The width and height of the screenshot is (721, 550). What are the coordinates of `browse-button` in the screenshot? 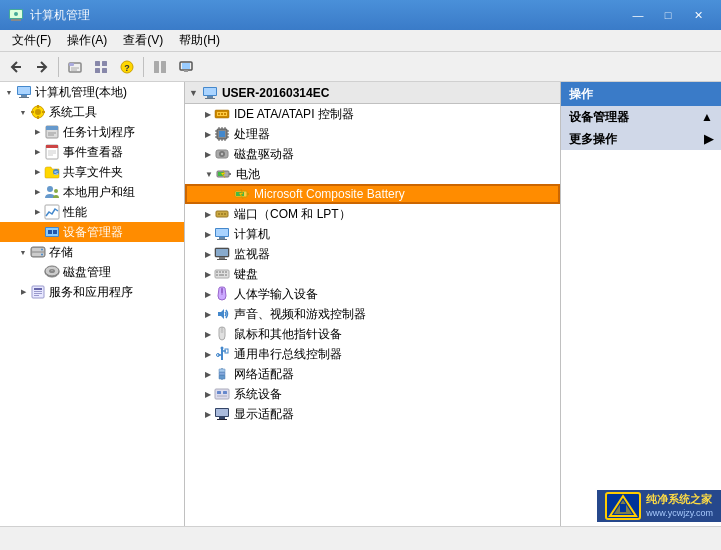 It's located at (75, 67).